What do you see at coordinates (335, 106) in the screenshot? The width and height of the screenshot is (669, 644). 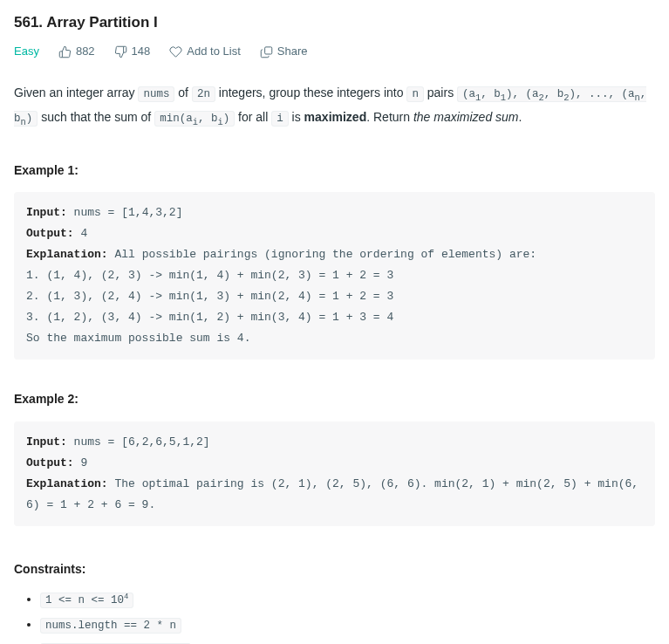 I see `problem-description: Given an integer array nums of 2n intege…` at bounding box center [335, 106].